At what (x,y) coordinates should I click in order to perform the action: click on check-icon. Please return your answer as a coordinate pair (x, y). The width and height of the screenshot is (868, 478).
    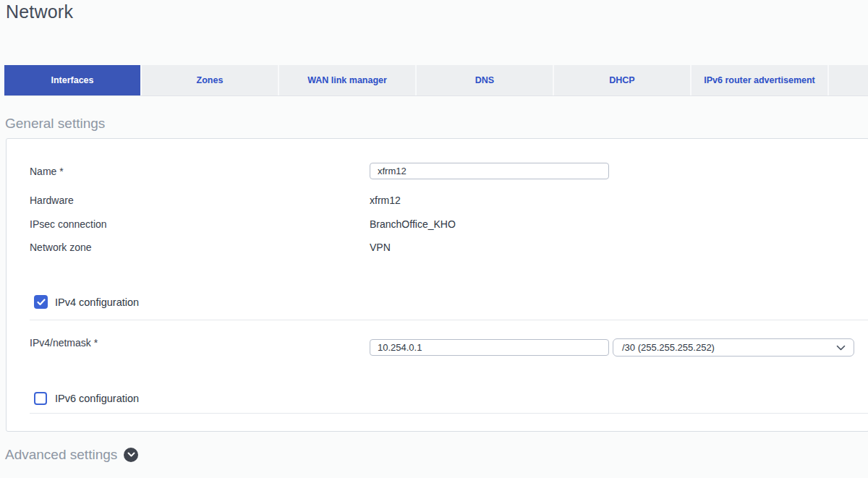
    Looking at the image, I should click on (41, 302).